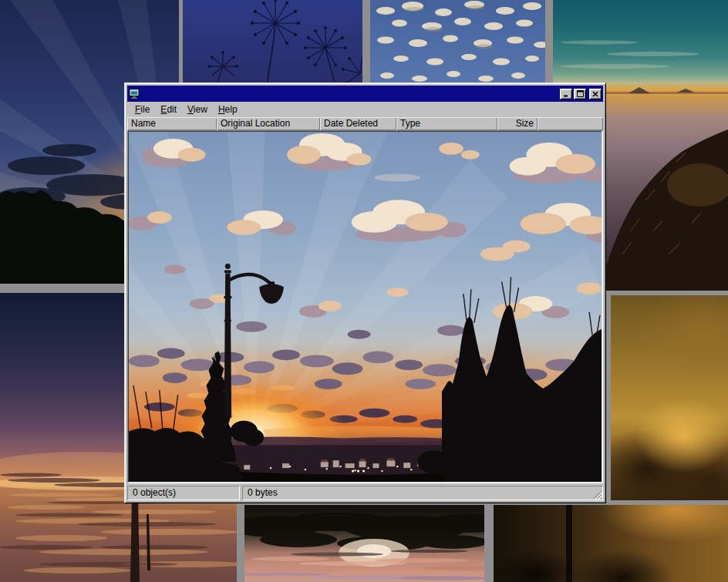 The width and height of the screenshot is (728, 582). Describe the element at coordinates (366, 109) in the screenshot. I see `menu-bar: File Edit View Help` at that location.